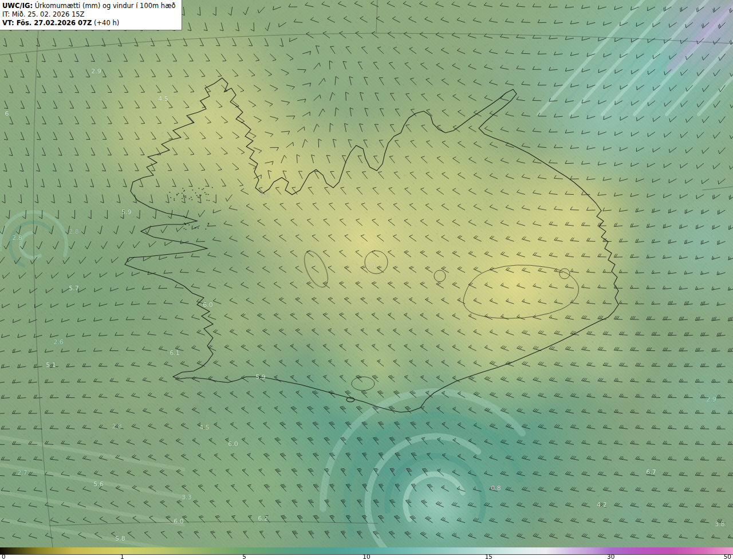 The height and width of the screenshot is (560, 733). I want to click on title-line-product: UWC/IG: Úrkomumætti (mm) og vindur í 100…, so click(89, 6).